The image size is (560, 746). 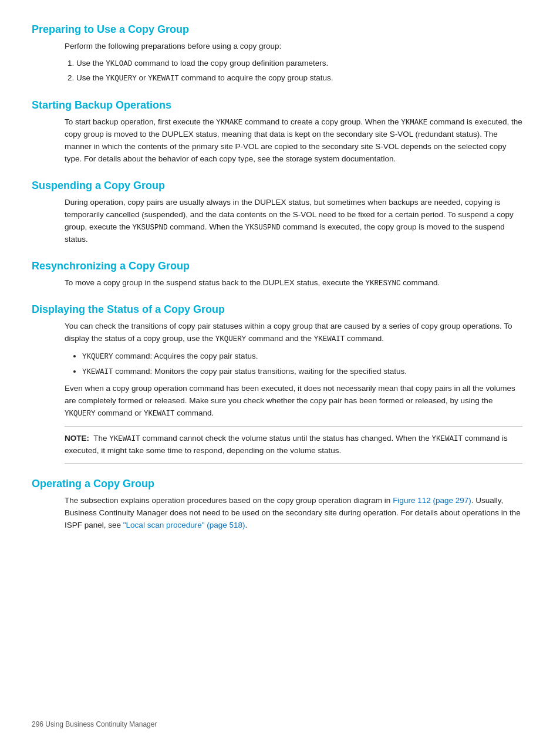 I want to click on list-item: YKEWAIT command: Monitors the copy pair …, so click(x=302, y=372).